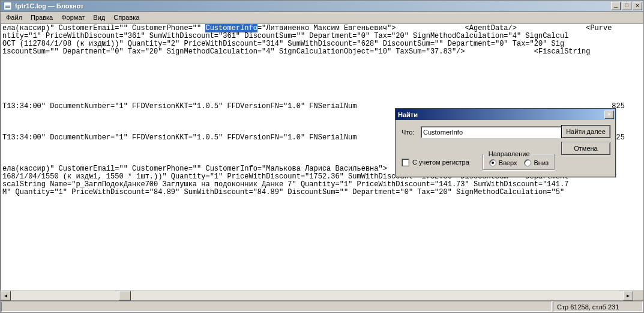  What do you see at coordinates (628, 296) in the screenshot?
I see `scroll-right-button: ►` at bounding box center [628, 296].